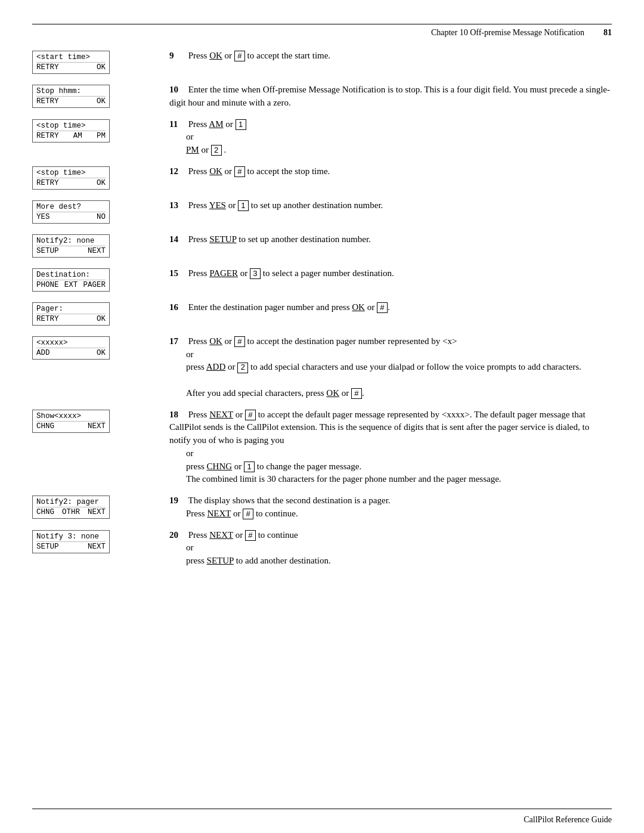 The width and height of the screenshot is (644, 833). I want to click on step-number-17: 17, so click(178, 342).